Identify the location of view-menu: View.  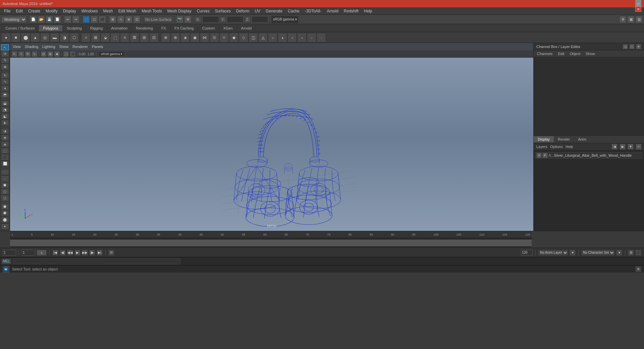
(17, 47).